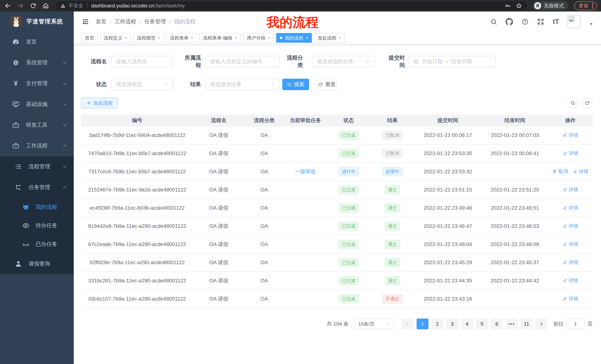 This screenshot has width=601, height=364. Describe the element at coordinates (37, 104) in the screenshot. I see `sidebar-item-infra: 基础设施` at that location.